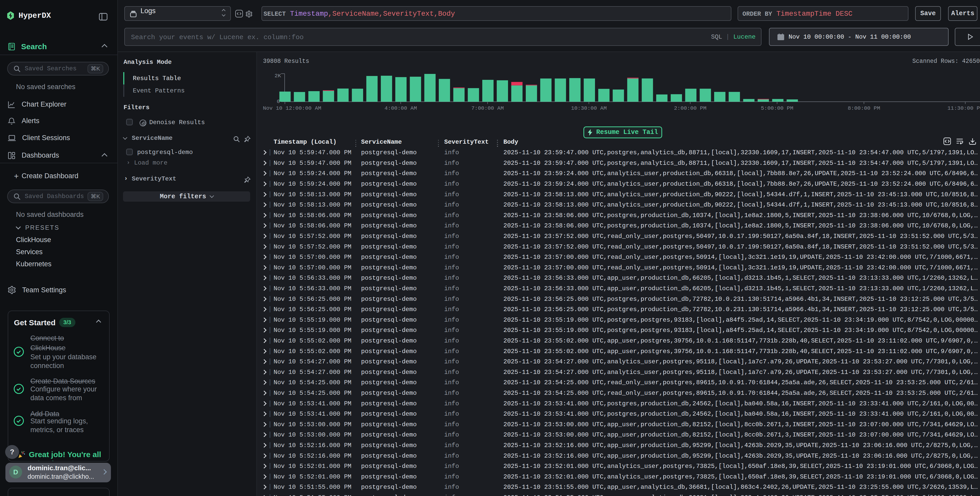  What do you see at coordinates (864, 108) in the screenshot?
I see `svg-text: 8:00:00 PM` at bounding box center [864, 108].